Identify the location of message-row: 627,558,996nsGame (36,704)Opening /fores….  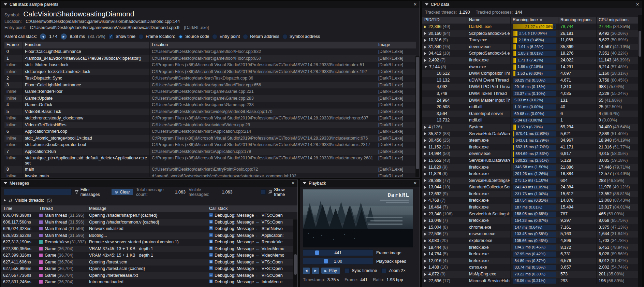
(149, 269).